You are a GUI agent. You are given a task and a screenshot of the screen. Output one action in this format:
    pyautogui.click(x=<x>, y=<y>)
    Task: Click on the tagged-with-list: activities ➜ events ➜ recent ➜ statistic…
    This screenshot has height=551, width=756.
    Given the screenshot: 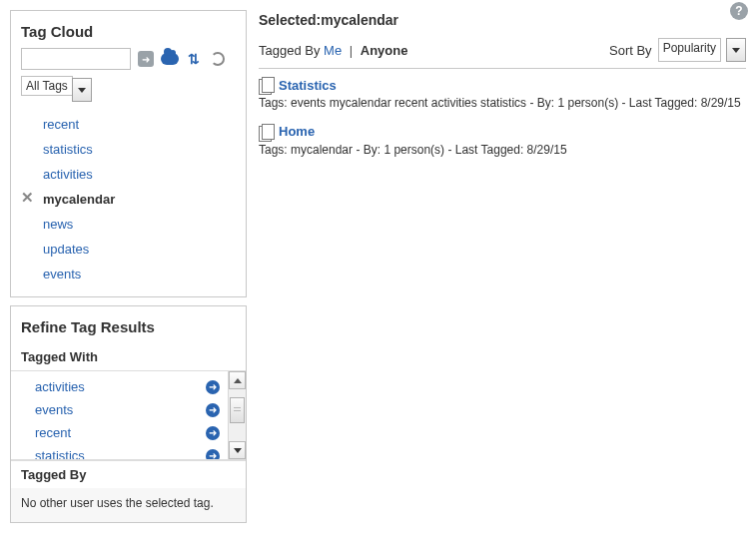 What is the action you would take?
    pyautogui.click(x=120, y=415)
    